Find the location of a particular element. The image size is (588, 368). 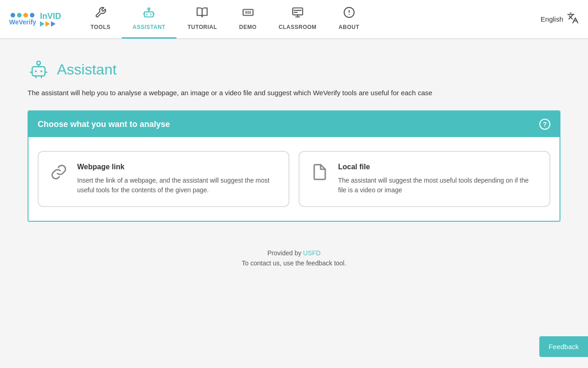

nav-tools: TOOLS is located at coordinates (101, 19).